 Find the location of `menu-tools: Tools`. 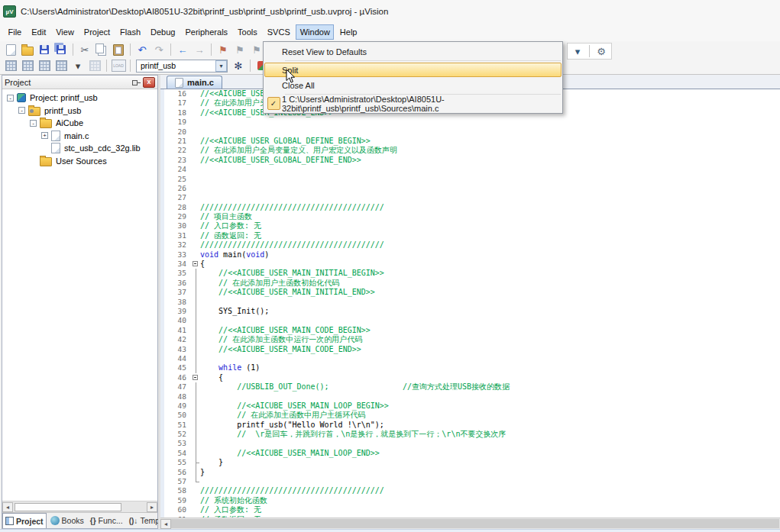

menu-tools: Tools is located at coordinates (248, 32).